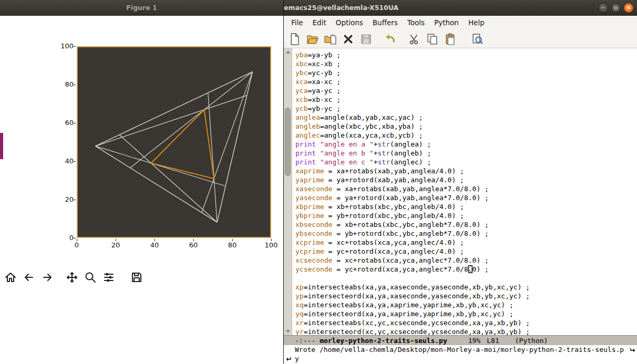 This screenshot has width=637, height=364. I want to click on menu-edit: Edit, so click(320, 23).